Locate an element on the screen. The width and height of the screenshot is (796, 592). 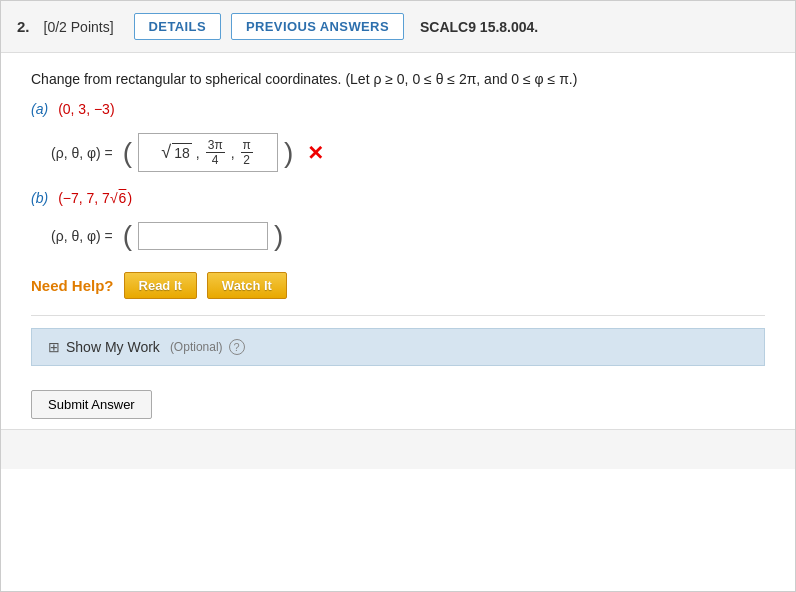
show-work-bar: ⊞ Show My Work (Optional) ? is located at coordinates (398, 347).